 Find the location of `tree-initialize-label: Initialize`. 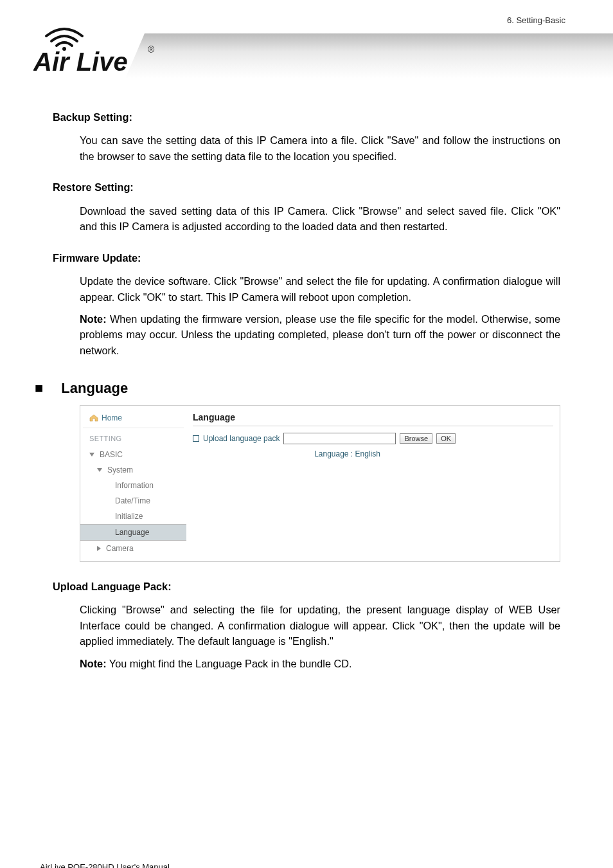

tree-initialize-label: Initialize is located at coordinates (129, 516).